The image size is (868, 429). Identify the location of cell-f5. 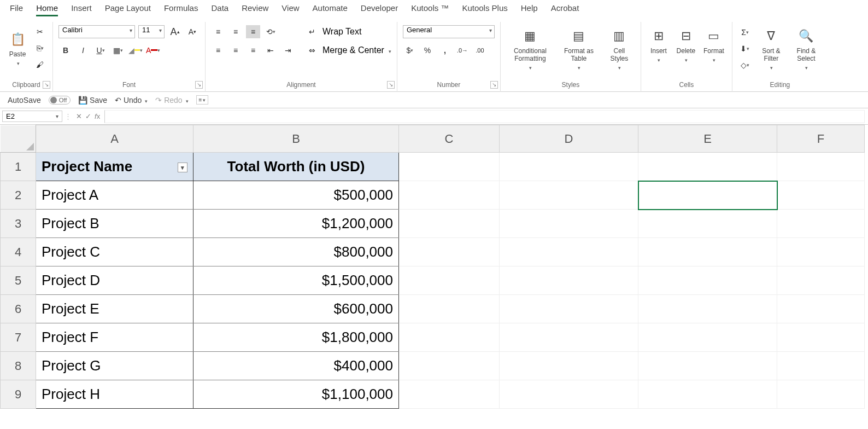
(821, 281).